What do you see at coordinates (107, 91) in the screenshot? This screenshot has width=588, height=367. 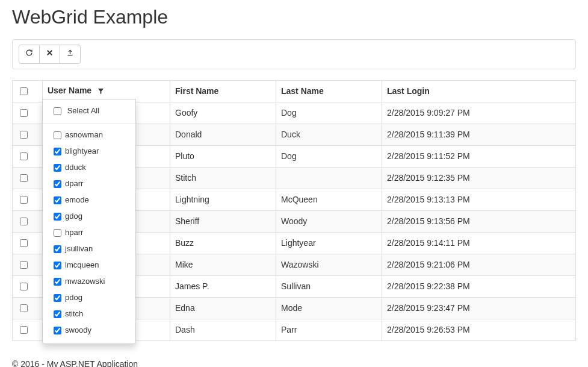 I see `header-username: User Name Select All asnowmanblightyeard…` at bounding box center [107, 91].